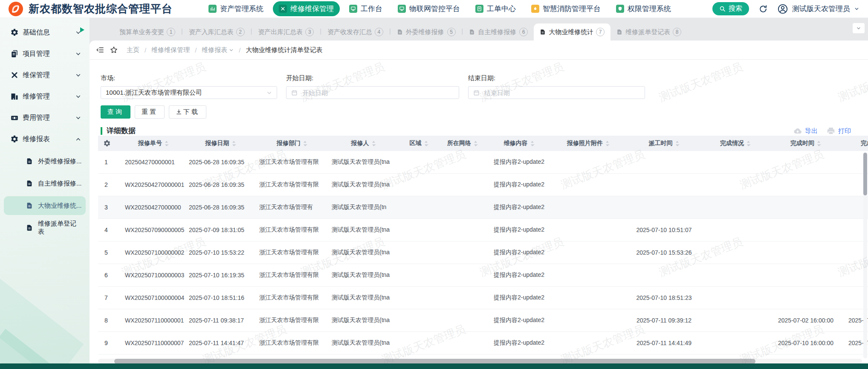  Describe the element at coordinates (283, 9) in the screenshot. I see `maintenance-system-icon` at that location.